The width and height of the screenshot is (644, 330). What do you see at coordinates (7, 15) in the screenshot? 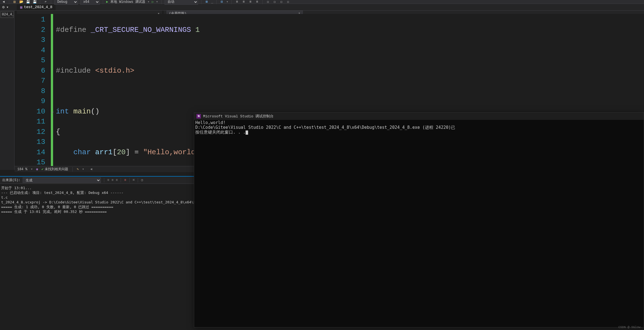
I see `solution-item: 024_4_8` at bounding box center [7, 15].